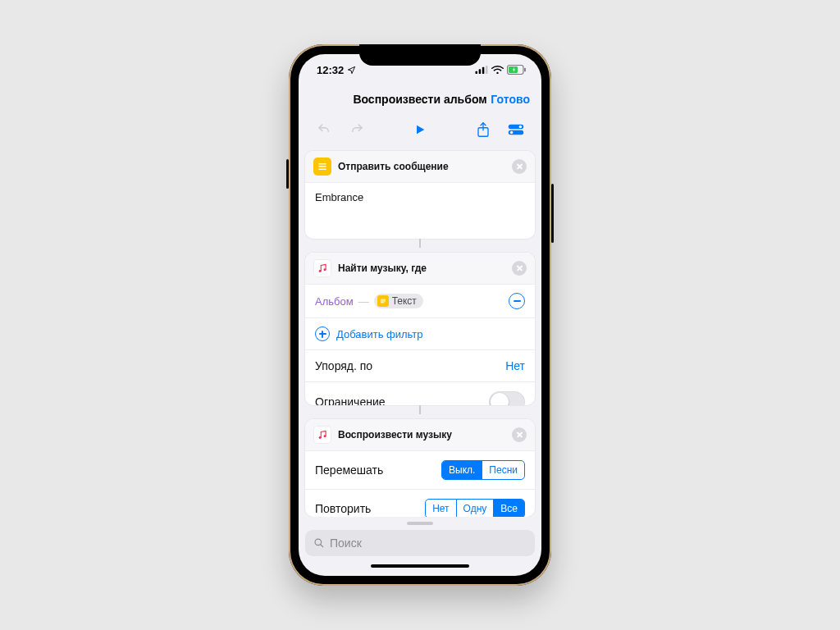 The width and height of the screenshot is (840, 630). Describe the element at coordinates (422, 435) in the screenshot. I see `card-title: Воспроизвести музыку` at that location.